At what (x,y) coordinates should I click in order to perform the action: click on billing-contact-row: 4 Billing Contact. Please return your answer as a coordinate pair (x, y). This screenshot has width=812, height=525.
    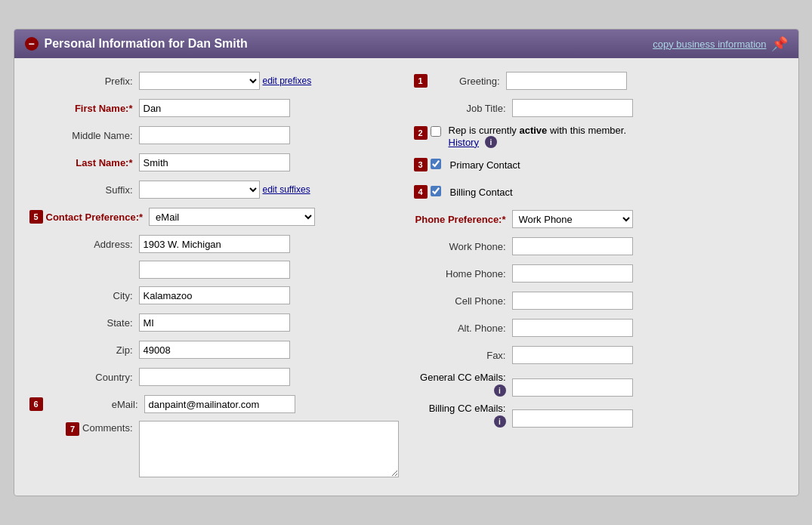
    Looking at the image, I should click on (598, 192).